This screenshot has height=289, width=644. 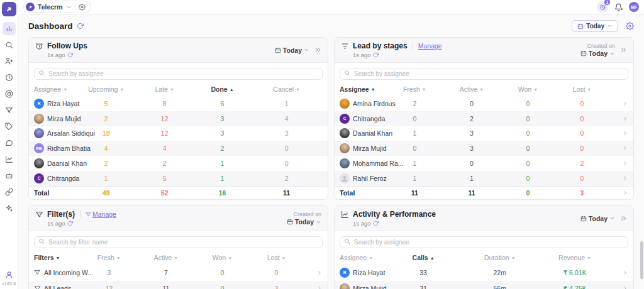 I want to click on lead_by_stages-search-input, so click(x=484, y=74).